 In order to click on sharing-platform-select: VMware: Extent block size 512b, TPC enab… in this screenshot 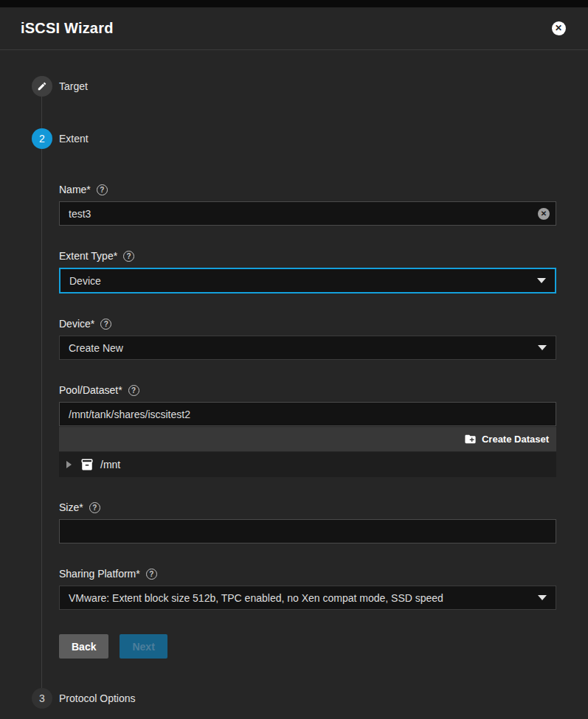, I will do `click(308, 597)`.